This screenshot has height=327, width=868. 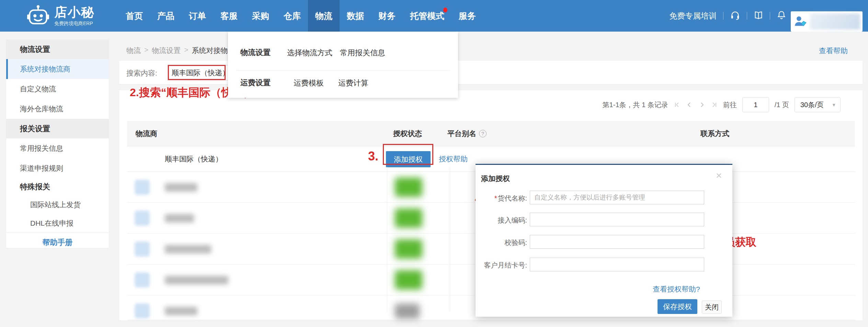 I want to click on sidebar-header-logistics-settings: 物流设置, so click(x=58, y=49).